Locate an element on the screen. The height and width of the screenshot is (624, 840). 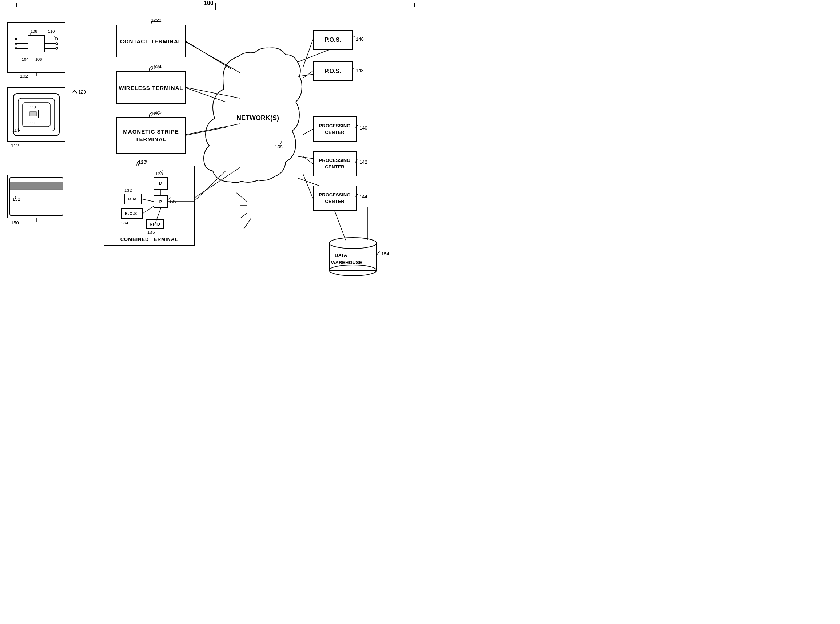
svg-text: 114 is located at coordinates (16, 130).